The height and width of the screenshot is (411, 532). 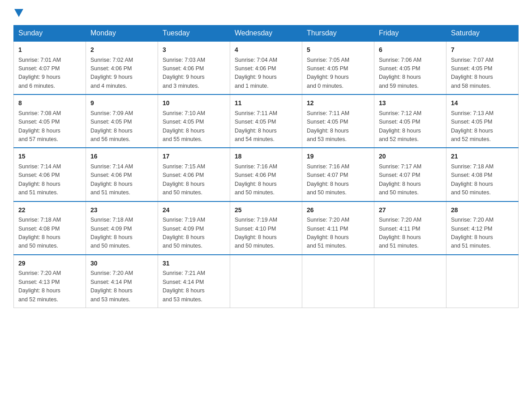 What do you see at coordinates (328, 73) in the screenshot?
I see `day-info: Sunrise: 7:05 AMSunset: 4:05 PMDaylight:…` at bounding box center [328, 73].